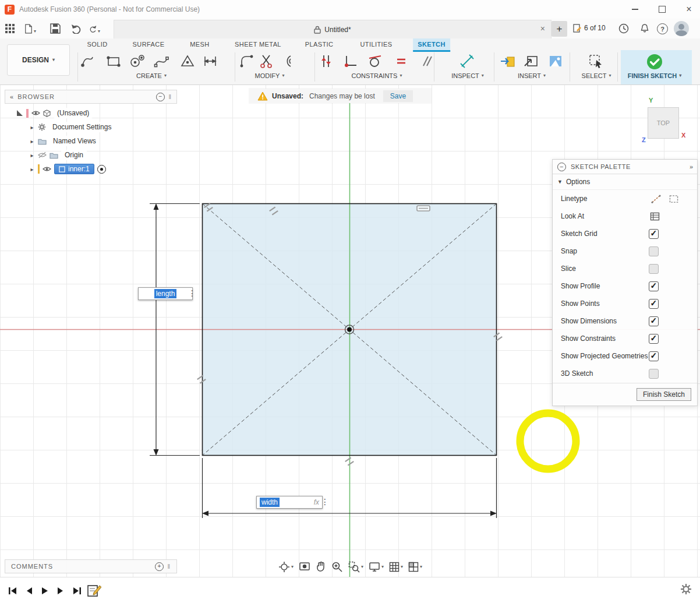  I want to click on document-tab: Untitled*, so click(332, 30).